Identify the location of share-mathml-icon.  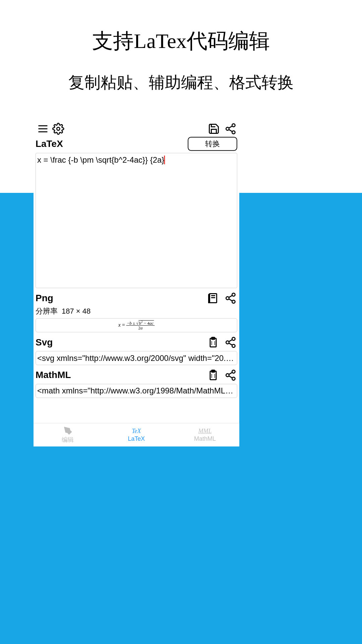
(231, 375).